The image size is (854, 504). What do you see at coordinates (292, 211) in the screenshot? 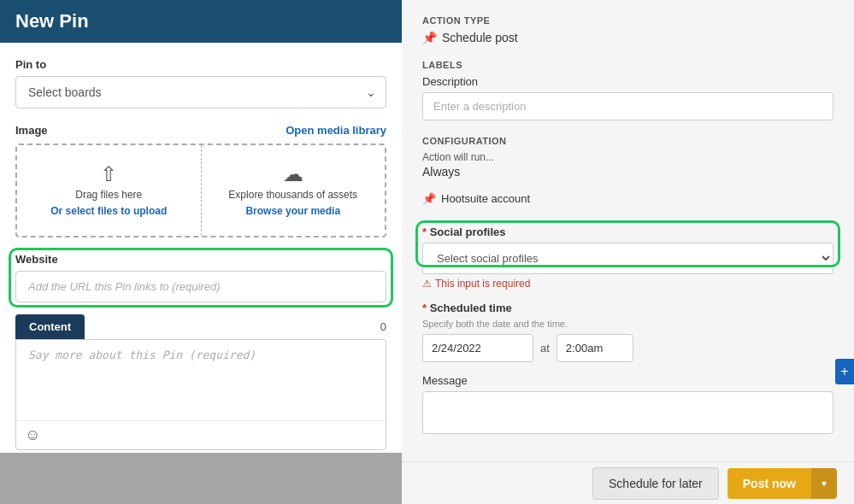
I see `browse-media-link: Browse your media` at bounding box center [292, 211].